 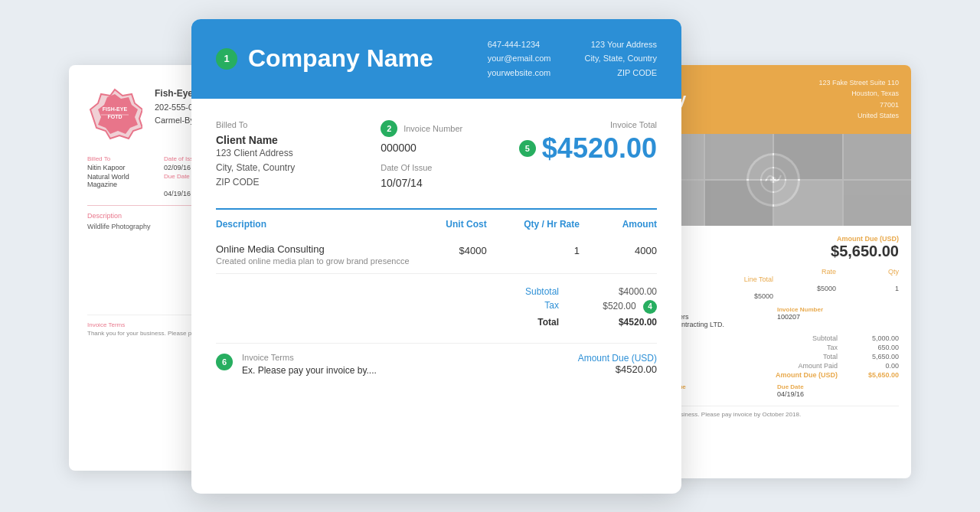 What do you see at coordinates (436, 155) in the screenshot?
I see `center-billing-row: Billed To Client Name 123 Client Address…` at bounding box center [436, 155].